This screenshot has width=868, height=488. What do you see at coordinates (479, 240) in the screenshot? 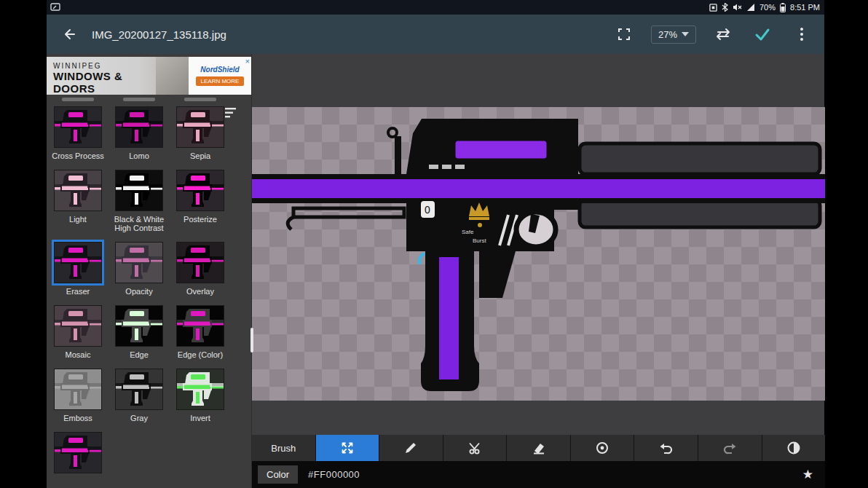
I see `burst-marking: Burst` at bounding box center [479, 240].